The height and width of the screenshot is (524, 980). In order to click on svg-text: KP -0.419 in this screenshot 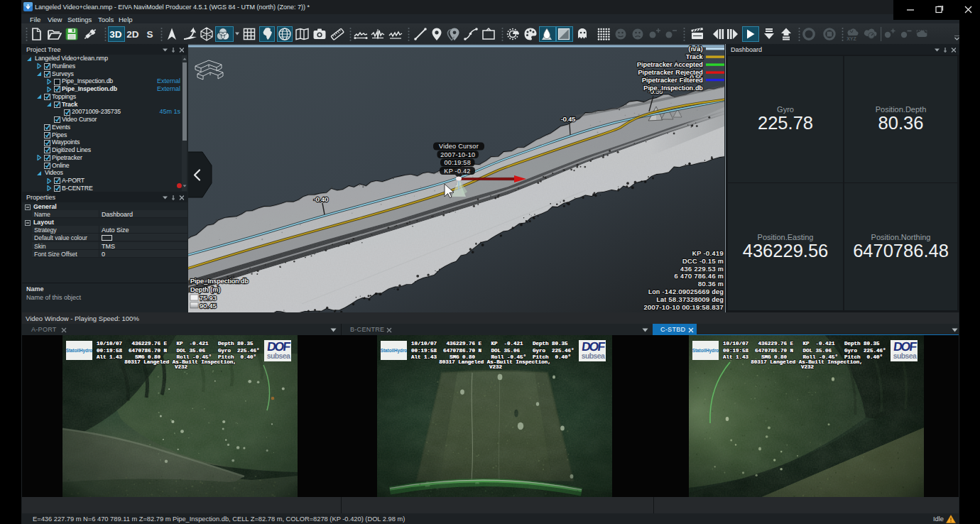, I will do `click(708, 253)`.